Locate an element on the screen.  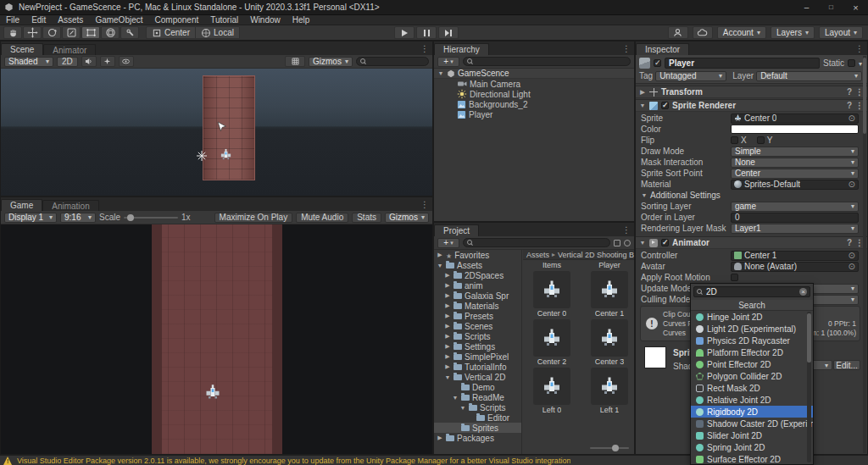
sprite-renderer-header: Sprite Renderer is located at coordinates (751, 105).